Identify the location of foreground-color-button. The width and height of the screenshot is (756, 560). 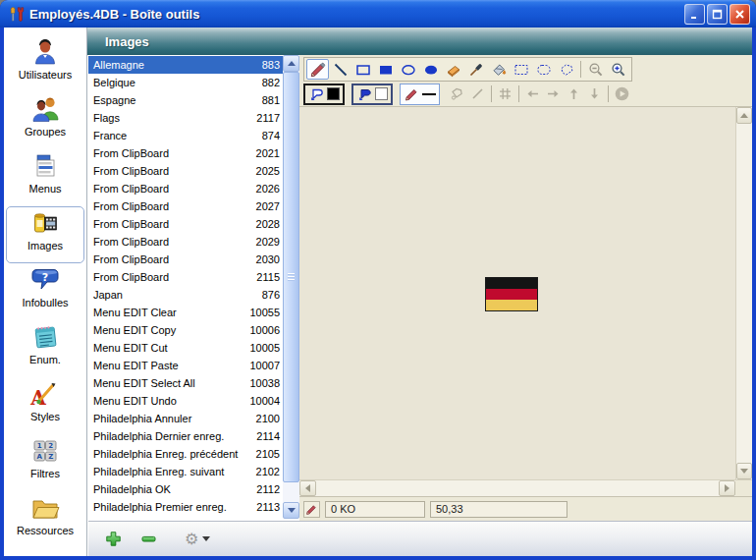
(324, 94).